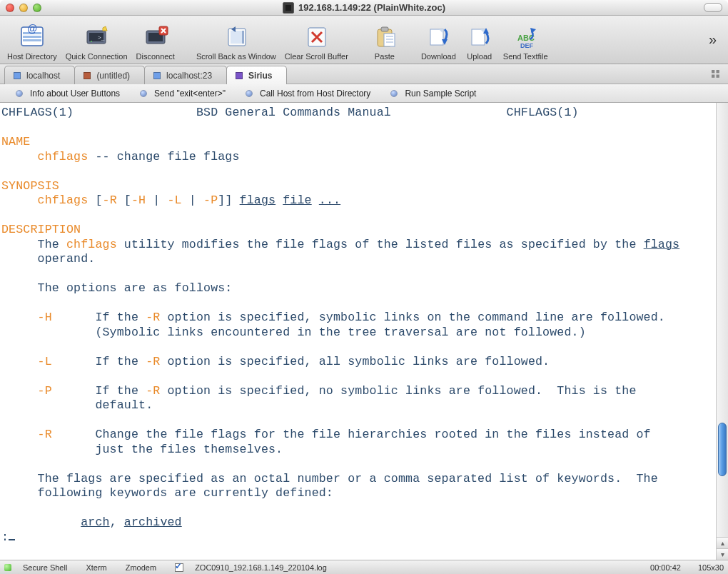 The image size is (728, 574). Describe the element at coordinates (722, 320) in the screenshot. I see `scrollbar-track` at that location.